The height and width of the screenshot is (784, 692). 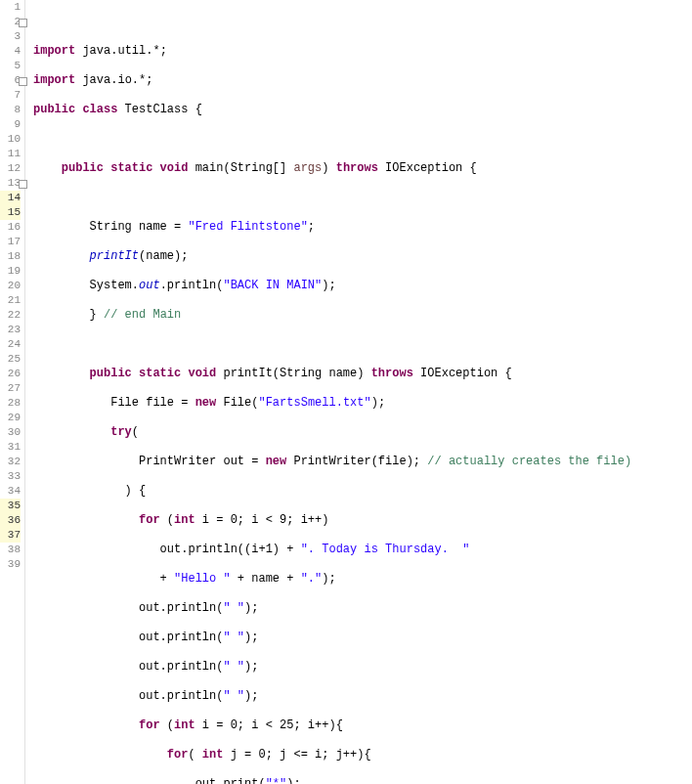 I want to click on line-number: 12, so click(x=10, y=168).